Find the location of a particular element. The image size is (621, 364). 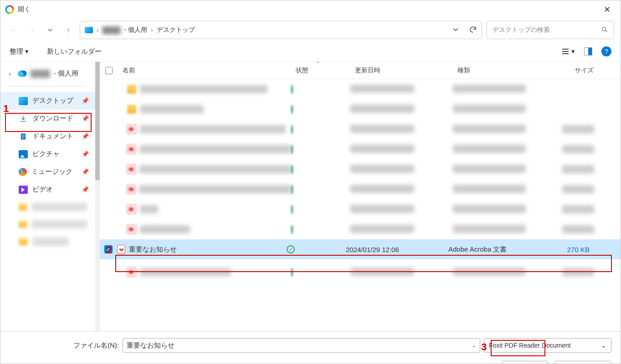

pictures-icon is located at coordinates (23, 154).